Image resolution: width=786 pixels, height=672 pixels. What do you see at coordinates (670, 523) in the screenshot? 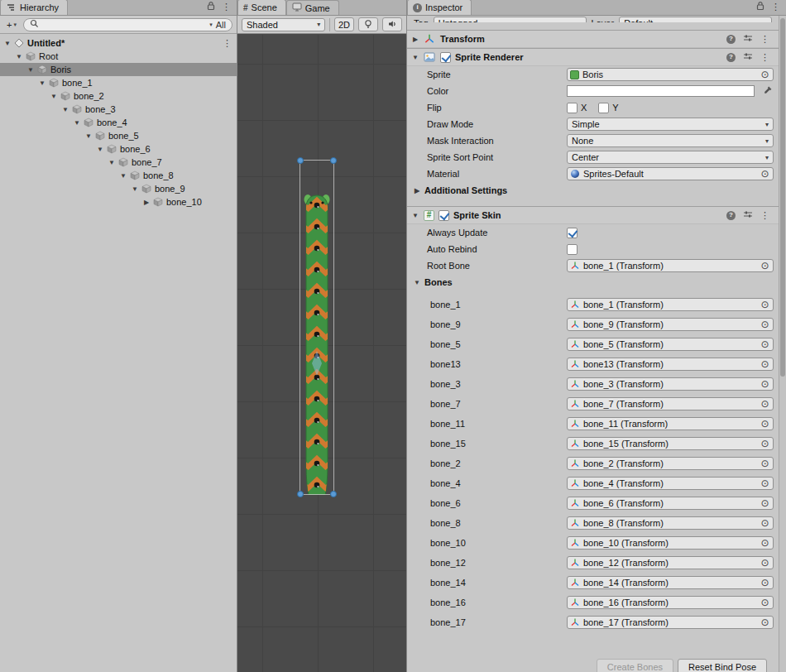
I see `bone-object-field: bone_8 (Transform) ⊙` at bounding box center [670, 523].